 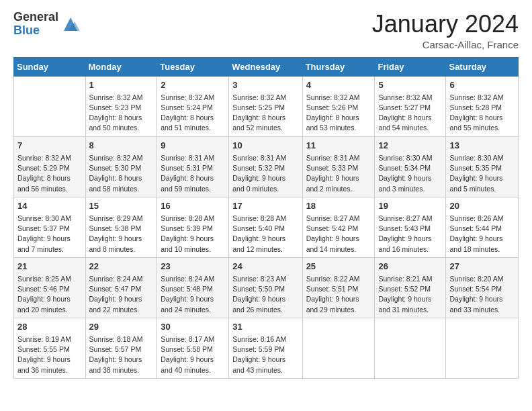 I want to click on table-row: 21Sunrise: 8:25 AMSunset: 5:46 PMDayligh…, so click(x=50, y=287).